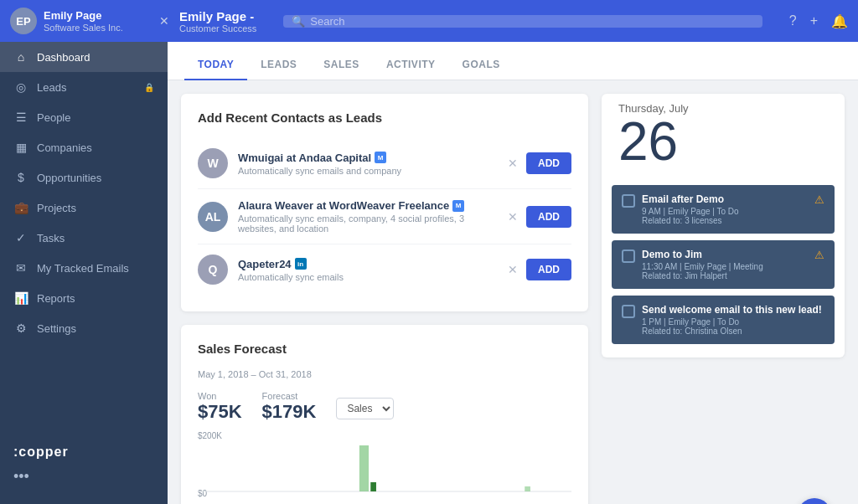 The height and width of the screenshot is (504, 858). What do you see at coordinates (549, 217) in the screenshot?
I see `add-lead-2-button: ADD` at bounding box center [549, 217].